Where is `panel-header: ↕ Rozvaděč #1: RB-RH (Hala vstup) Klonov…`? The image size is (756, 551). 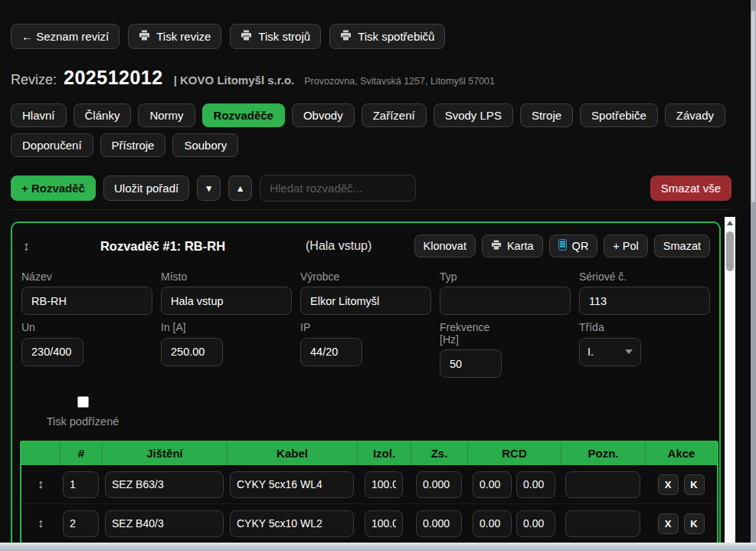 panel-header: ↕ Rozvaděč #1: RB-RH (Hala vstup) Klonov… is located at coordinates (366, 244).